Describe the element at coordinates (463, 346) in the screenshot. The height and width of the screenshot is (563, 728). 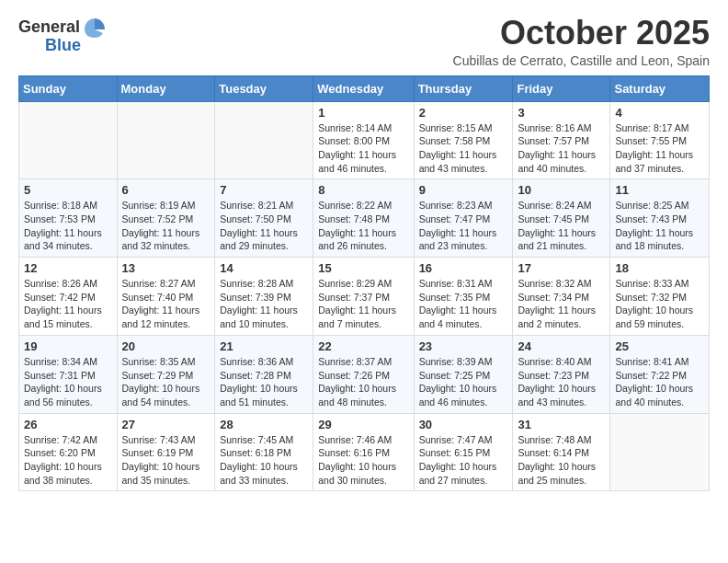
I see `day-number: 23` at that location.